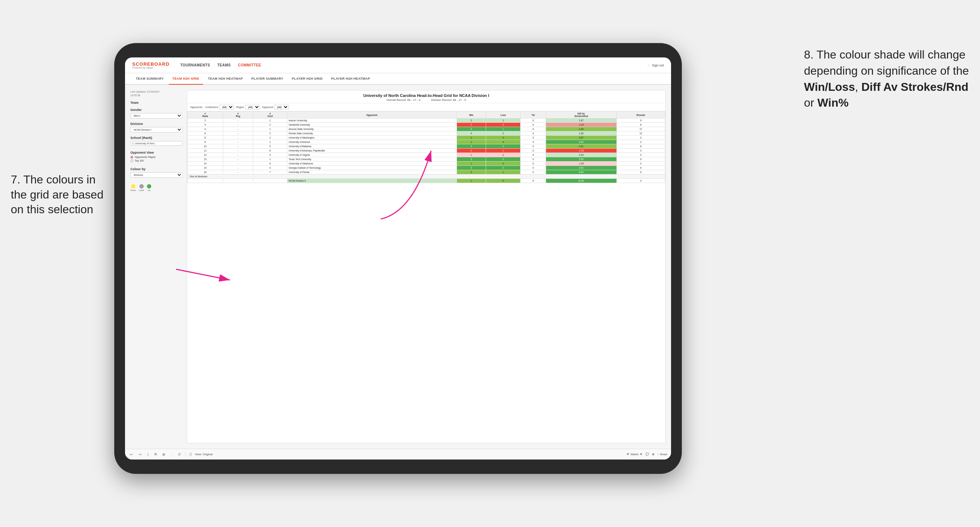 The width and height of the screenshot is (980, 527). Describe the element at coordinates (426, 138) in the screenshot. I see `table-row: 8 - 2 University of Washington 1 0 0 3.6…` at that location.